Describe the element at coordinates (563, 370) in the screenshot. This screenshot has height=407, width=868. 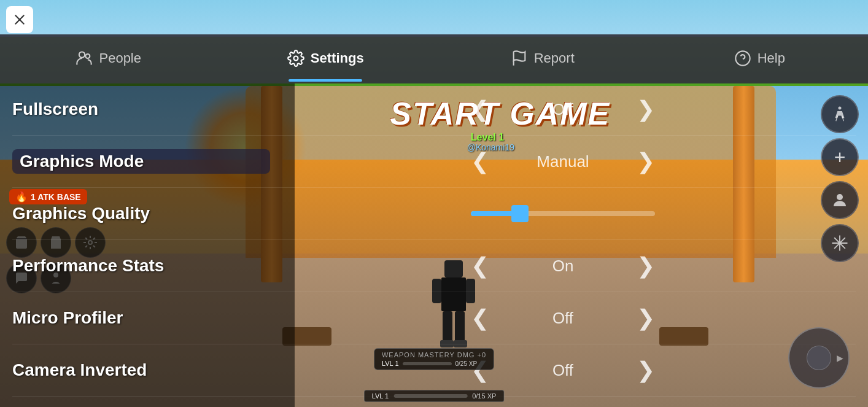
I see `camera-inverted-controls: ❮ Off ❯` at that location.